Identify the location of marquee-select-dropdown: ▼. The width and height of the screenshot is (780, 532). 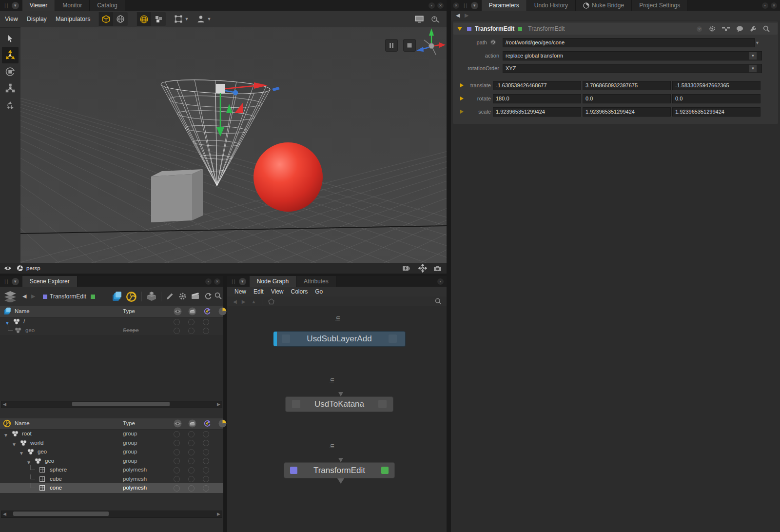
(181, 19).